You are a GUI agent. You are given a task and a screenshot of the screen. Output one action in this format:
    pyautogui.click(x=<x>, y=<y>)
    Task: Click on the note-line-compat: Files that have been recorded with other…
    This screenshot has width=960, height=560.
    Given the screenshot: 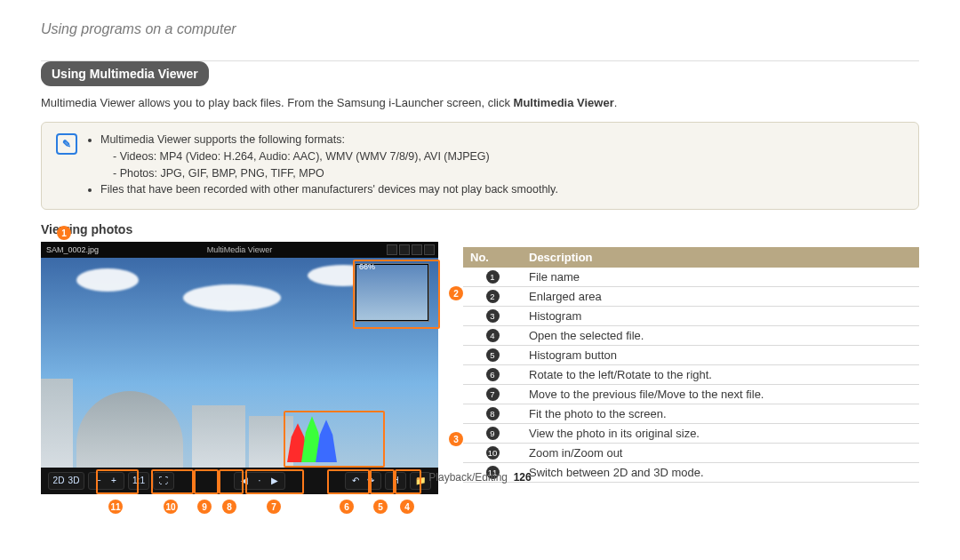 What is the action you would take?
    pyautogui.click(x=503, y=190)
    